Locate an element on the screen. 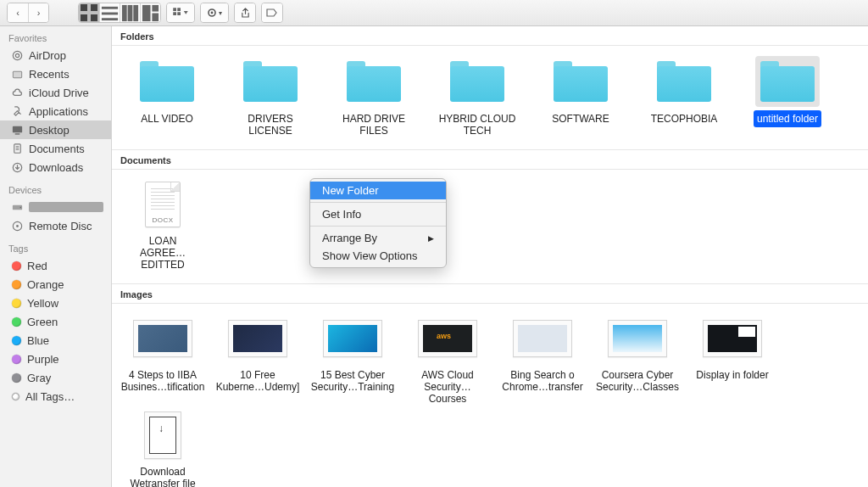 This screenshot has height=487, width=868. forward-button: › is located at coordinates (38, 13).